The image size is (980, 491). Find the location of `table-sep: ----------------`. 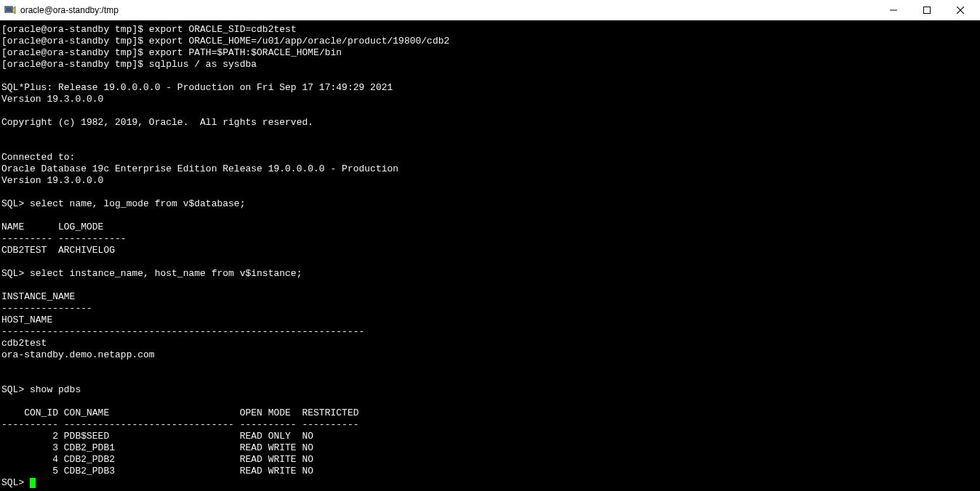

table-sep: ---------------- is located at coordinates (47, 308).